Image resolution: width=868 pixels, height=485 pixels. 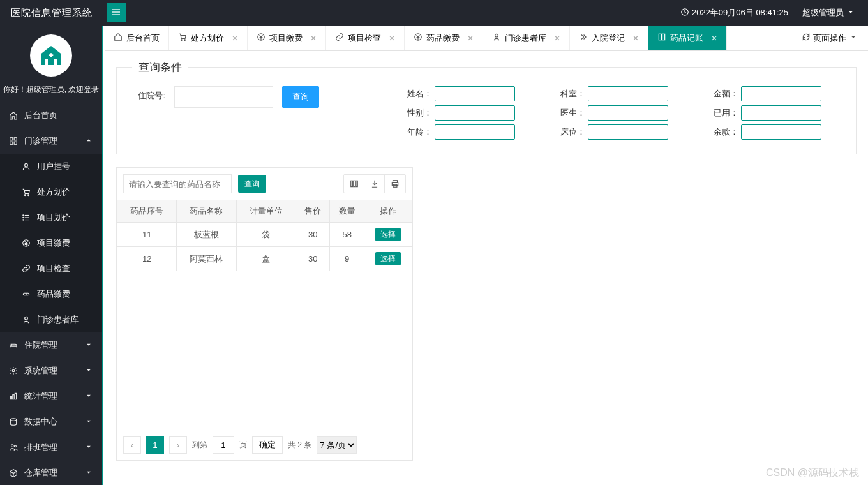 What do you see at coordinates (475, 94) in the screenshot?
I see `name-value` at bounding box center [475, 94].